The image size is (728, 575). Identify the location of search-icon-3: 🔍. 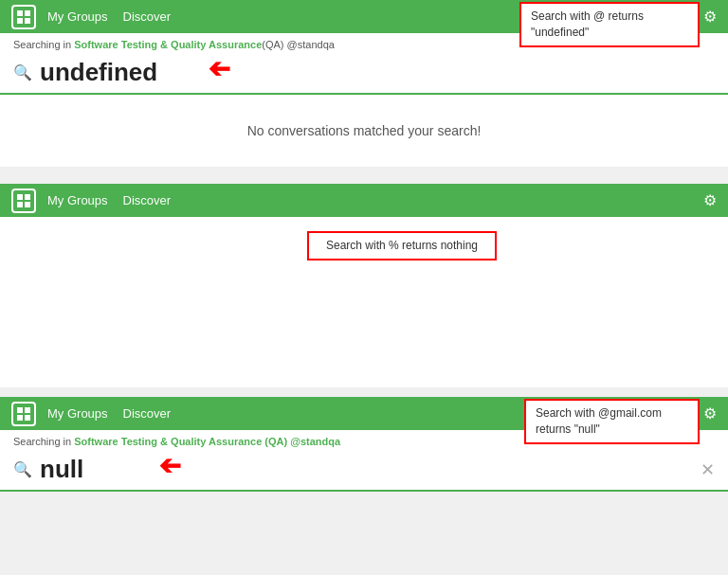
(23, 470).